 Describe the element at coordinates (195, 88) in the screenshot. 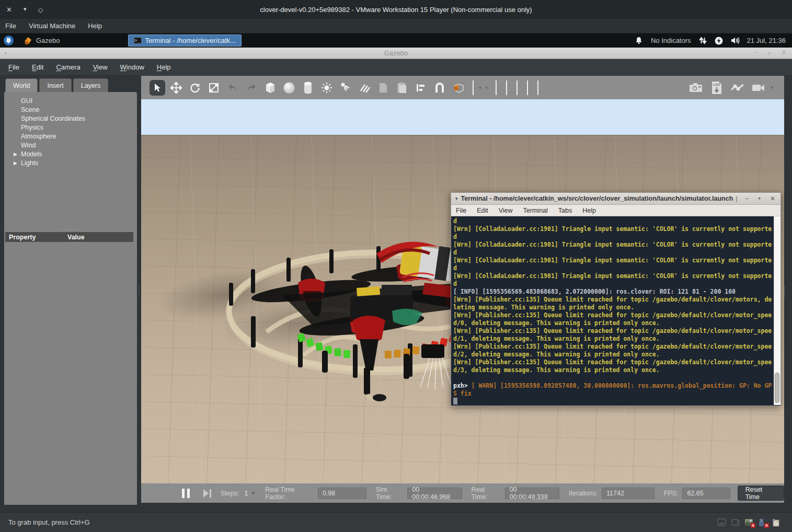

I see `rotate-icon` at that location.